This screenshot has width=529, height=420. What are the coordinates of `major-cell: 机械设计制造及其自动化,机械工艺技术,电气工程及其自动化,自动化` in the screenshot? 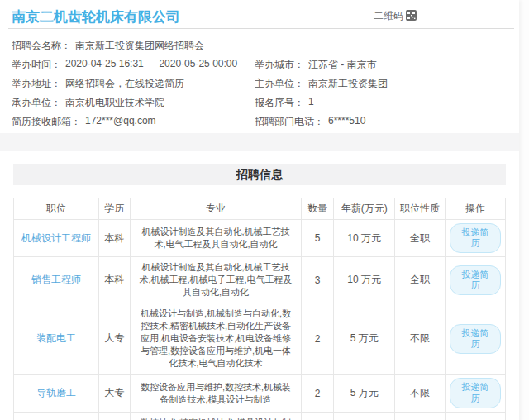 It's located at (217, 238).